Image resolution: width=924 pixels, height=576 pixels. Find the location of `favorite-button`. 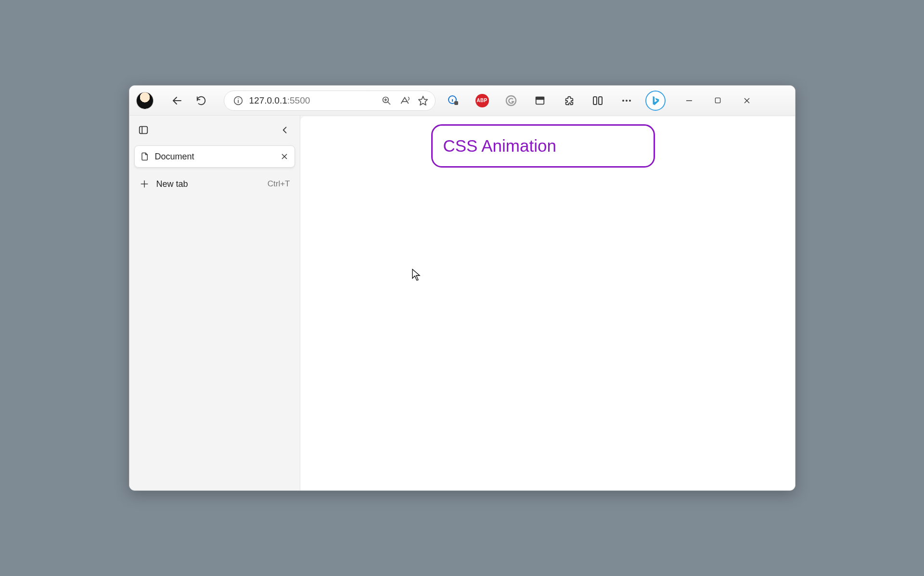

favorite-button is located at coordinates (423, 101).